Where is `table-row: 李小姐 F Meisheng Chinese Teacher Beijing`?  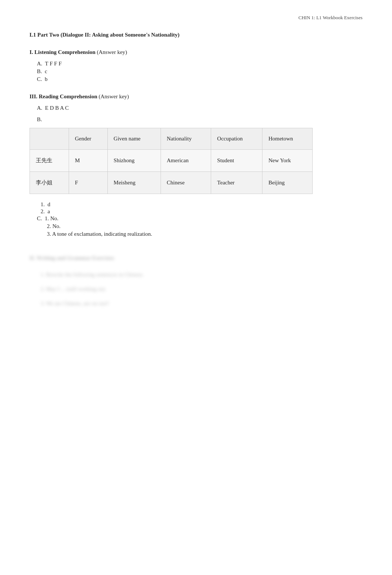 table-row: 李小姐 F Meisheng Chinese Teacher Beijing is located at coordinates (171, 183).